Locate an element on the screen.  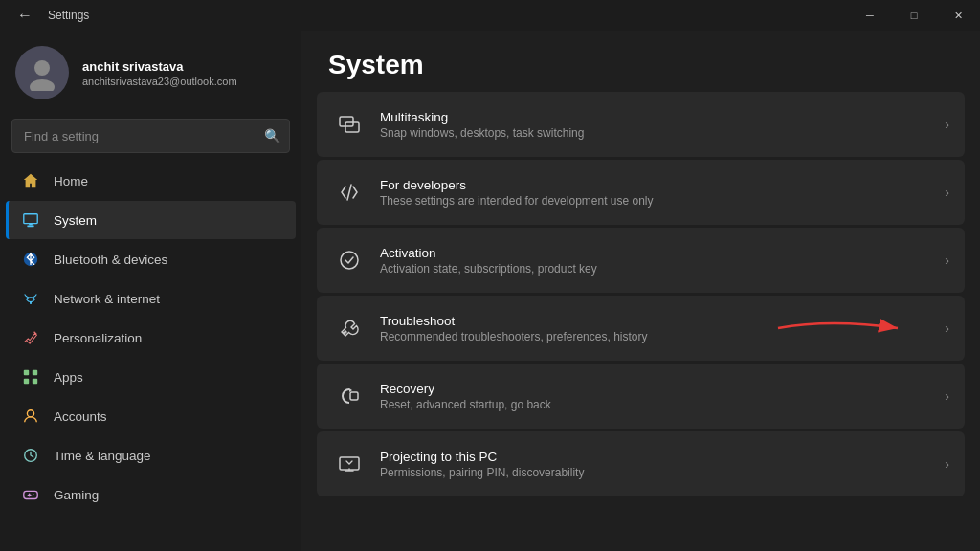
maximize-button: □ is located at coordinates (914, 15).